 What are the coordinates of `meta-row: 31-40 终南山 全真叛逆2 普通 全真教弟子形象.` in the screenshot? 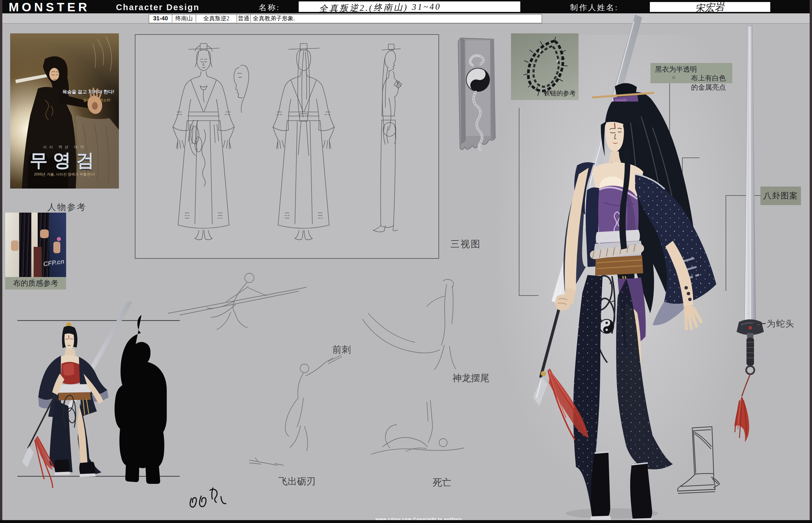 It's located at (346, 19).